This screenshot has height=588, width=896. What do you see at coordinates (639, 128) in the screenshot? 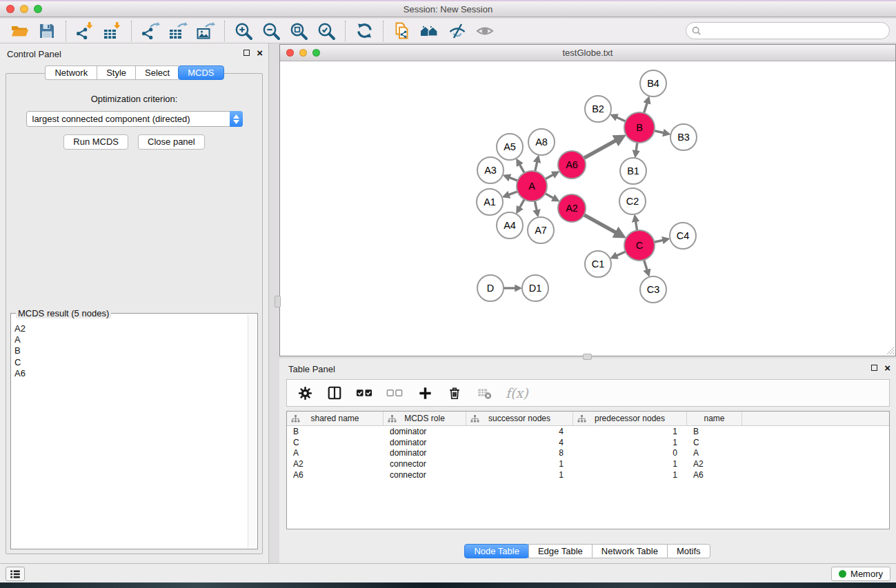
I see `network-node-B: B` at bounding box center [639, 128].